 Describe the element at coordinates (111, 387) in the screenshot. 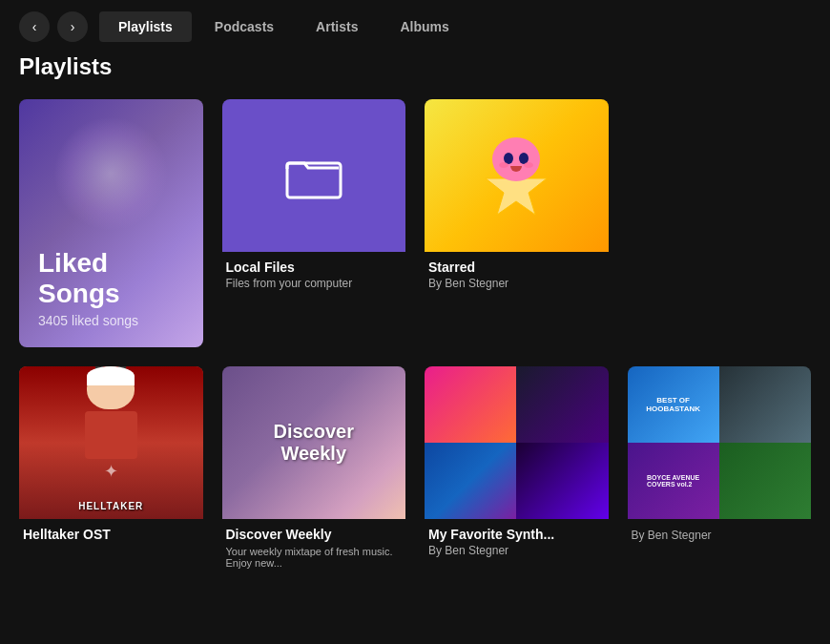

I see `ht-head` at that location.